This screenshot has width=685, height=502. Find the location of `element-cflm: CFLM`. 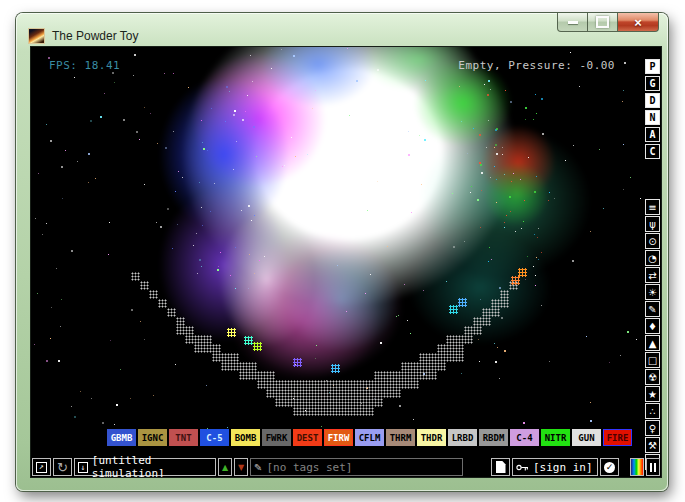

element-cflm: CFLM is located at coordinates (370, 438).